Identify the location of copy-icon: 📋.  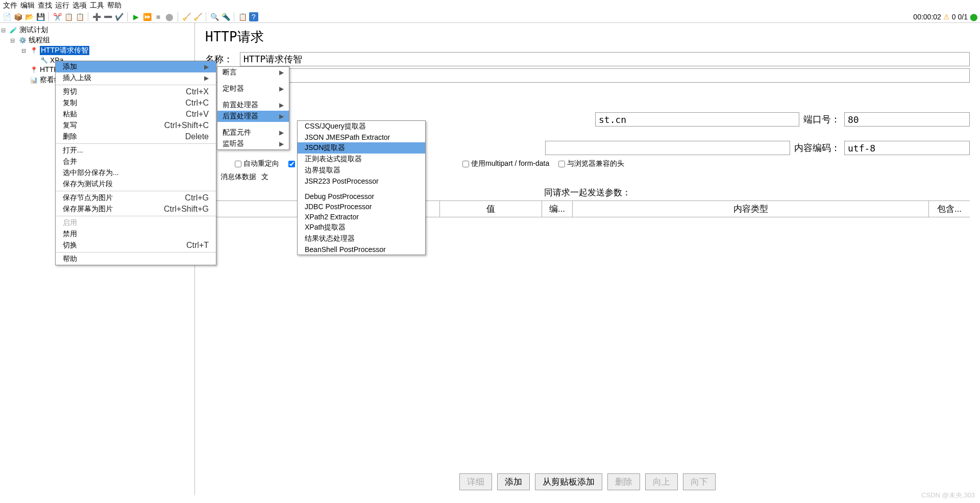
(68, 17).